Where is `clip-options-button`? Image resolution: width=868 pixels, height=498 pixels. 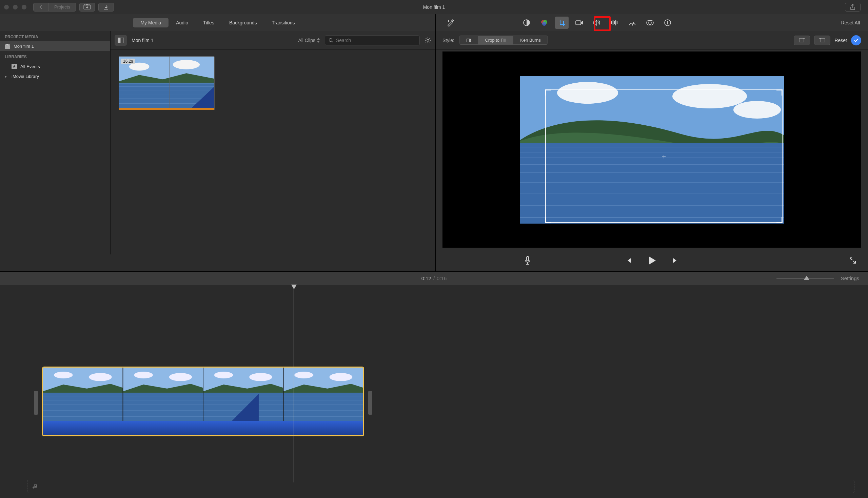 clip-options-button is located at coordinates (428, 40).